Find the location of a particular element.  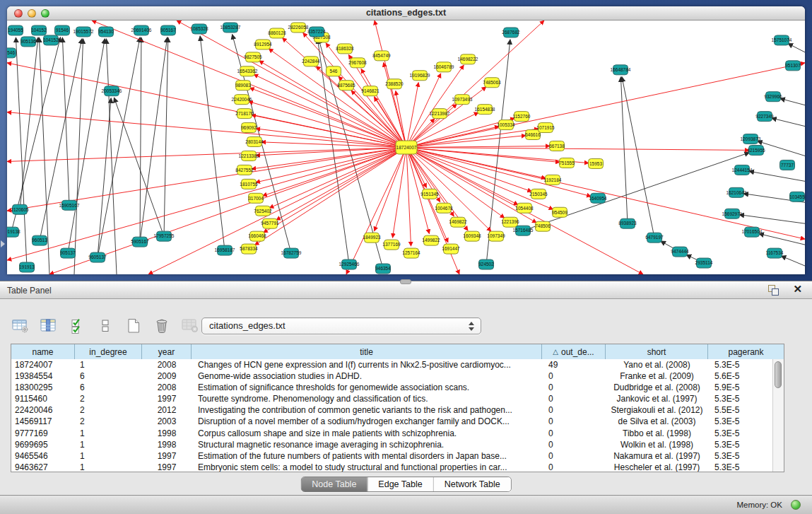

graph-node: 19015572 is located at coordinates (83, 32).